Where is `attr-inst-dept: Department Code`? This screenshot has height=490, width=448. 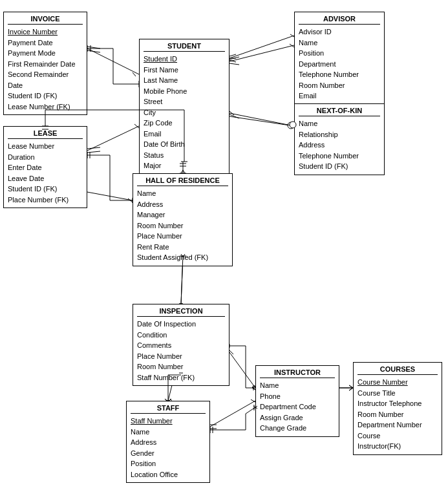
attr-inst-dept: Department Code is located at coordinates (297, 407).